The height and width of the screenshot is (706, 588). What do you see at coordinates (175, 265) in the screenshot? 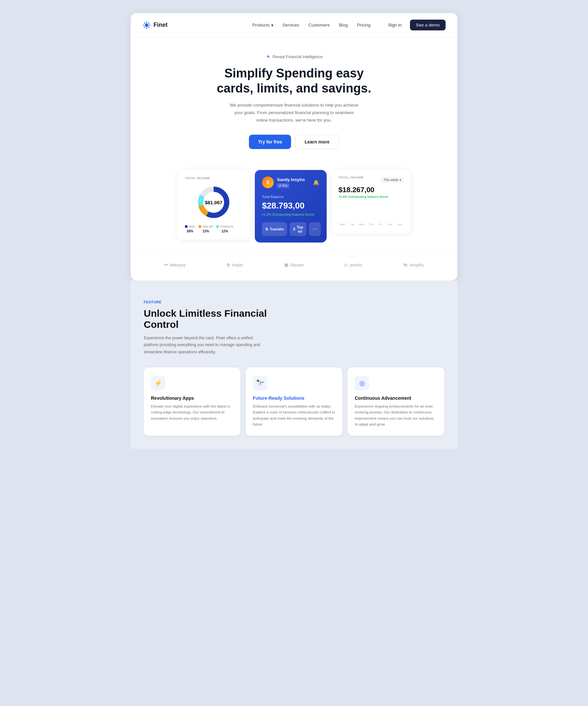
I see `partner-afterpay: ⇌ afterpay` at bounding box center [175, 265].